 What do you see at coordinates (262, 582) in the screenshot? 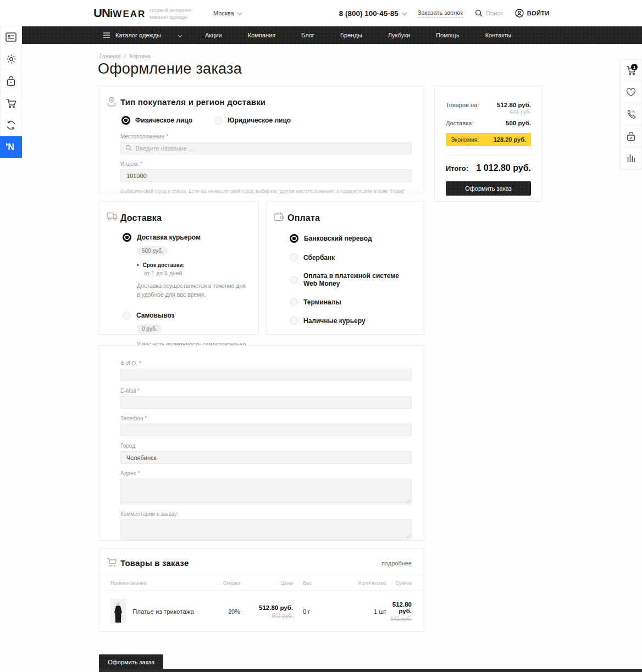
I see `table-header: Наименование Скидка Цена Вес Количество …` at bounding box center [262, 582].